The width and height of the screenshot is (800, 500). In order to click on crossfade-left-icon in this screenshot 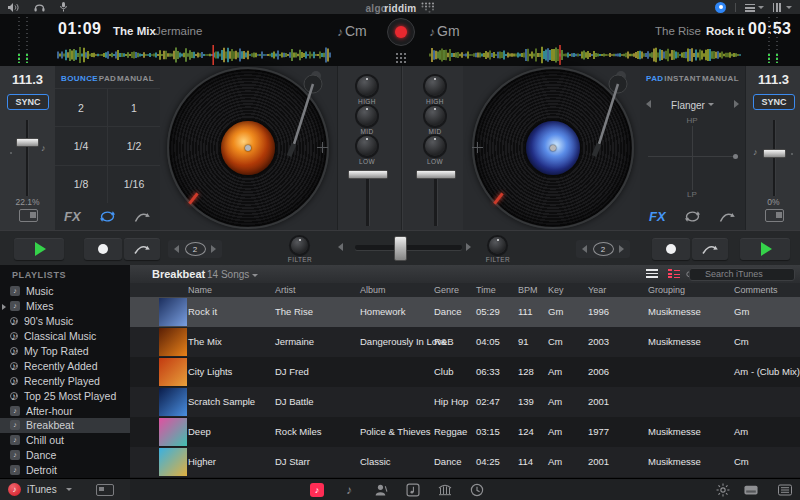, I will do `click(340, 247)`.